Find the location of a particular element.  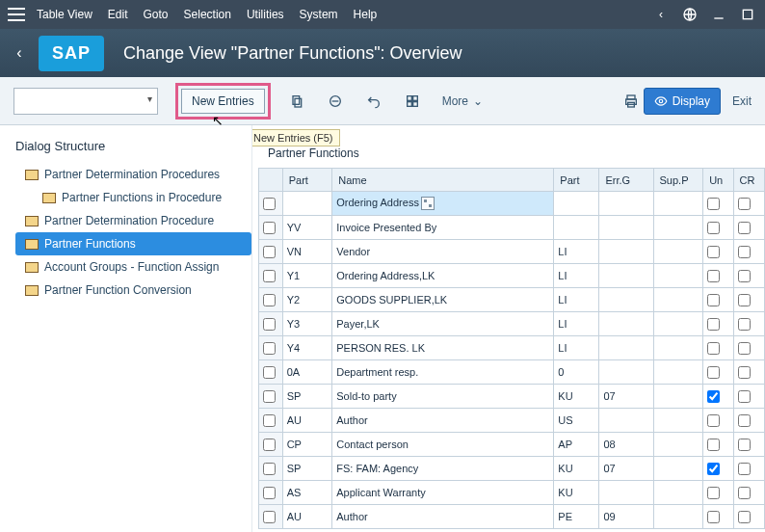

cell-error-group: 07 is located at coordinates (626, 468).